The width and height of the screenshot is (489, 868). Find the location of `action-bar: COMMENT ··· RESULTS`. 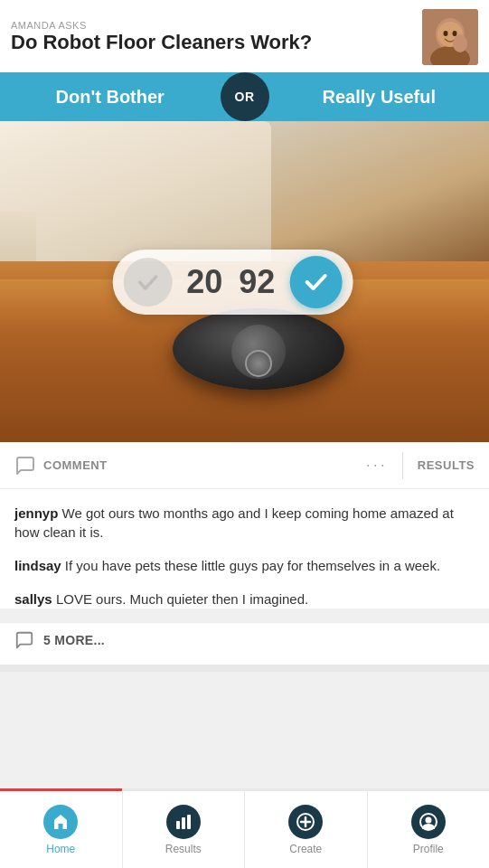

action-bar: COMMENT ··· RESULTS is located at coordinates (244, 466).